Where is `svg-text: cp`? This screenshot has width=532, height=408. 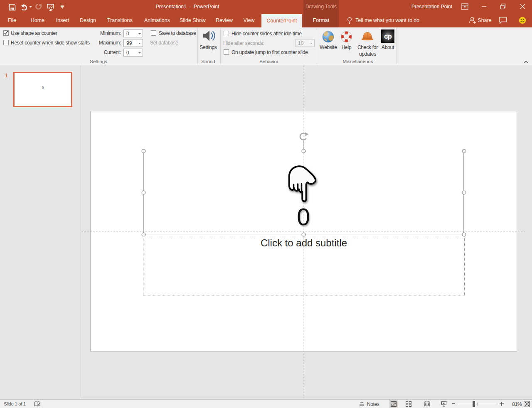 svg-text: cp is located at coordinates (388, 37).